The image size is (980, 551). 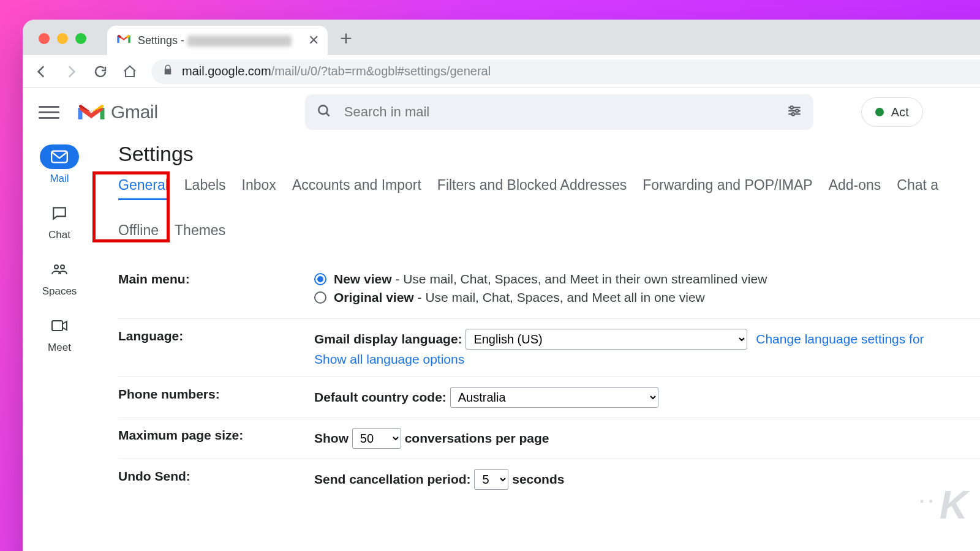 I want to click on status-label: Act, so click(x=900, y=113).